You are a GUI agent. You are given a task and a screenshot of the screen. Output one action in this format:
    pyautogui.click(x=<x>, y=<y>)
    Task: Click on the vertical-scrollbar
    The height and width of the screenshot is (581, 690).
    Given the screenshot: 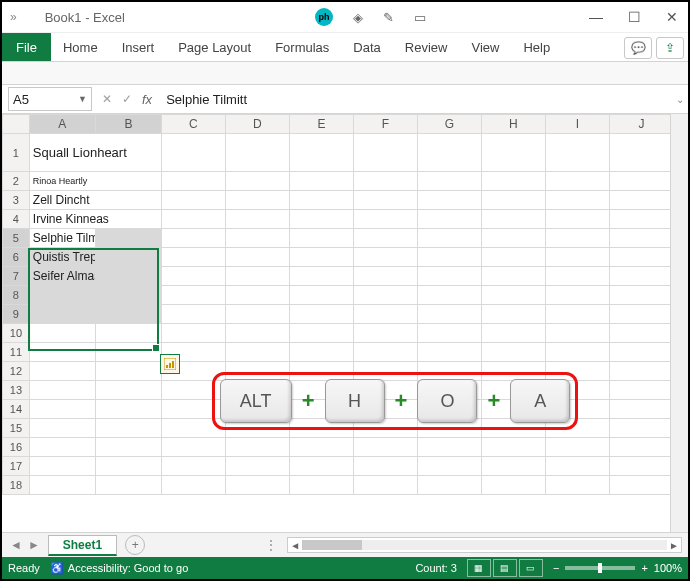 What is the action you would take?
    pyautogui.click(x=679, y=323)
    